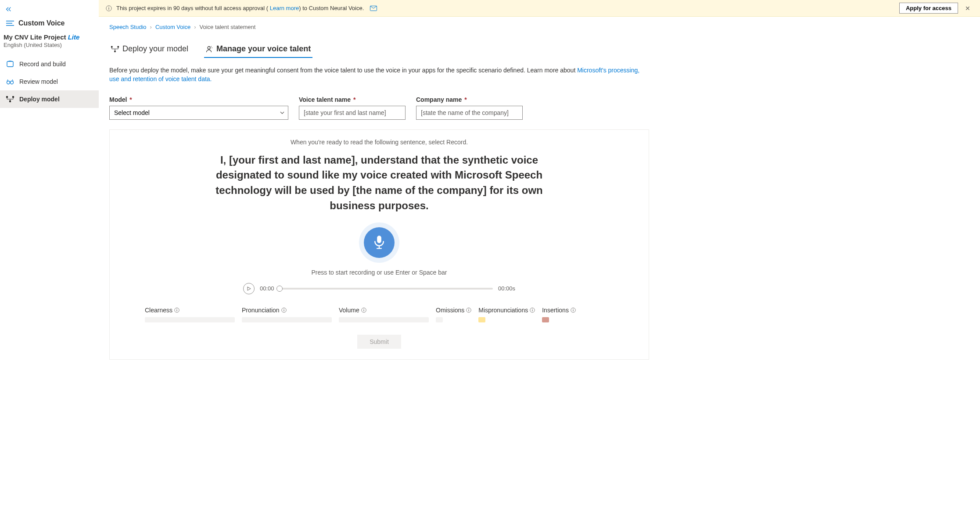 This screenshot has height=515, width=980. I want to click on learn-more-link: Learn more, so click(284, 8).